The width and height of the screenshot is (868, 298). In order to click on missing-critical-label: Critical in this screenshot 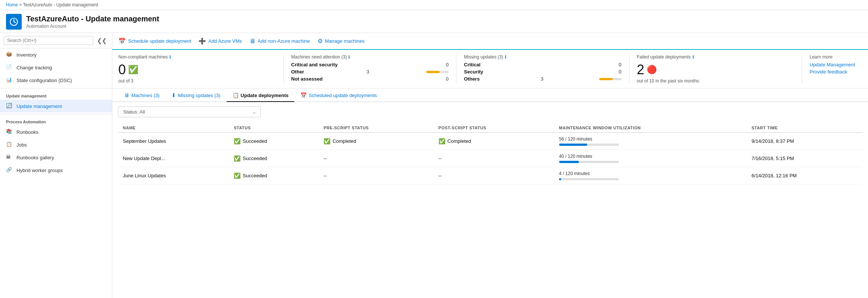, I will do `click(472, 64)`.